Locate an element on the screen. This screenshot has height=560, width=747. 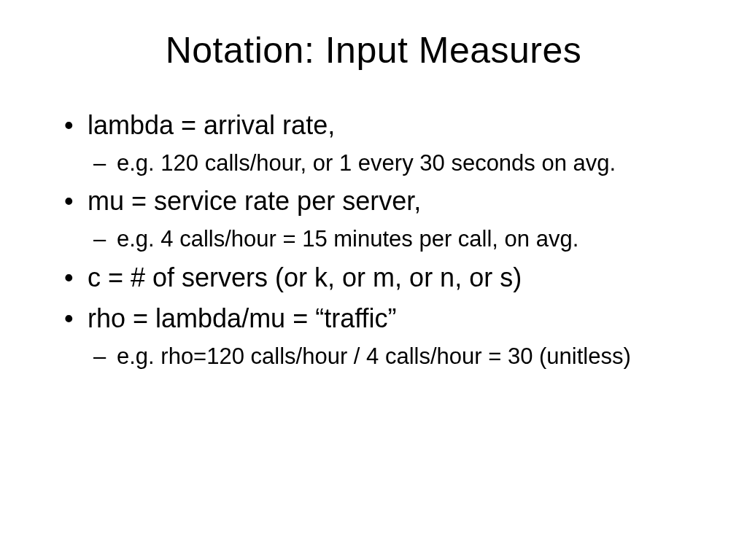
list-item: lambda = arrival rate, e.g. 120 calls/ho… is located at coordinates (381, 143).